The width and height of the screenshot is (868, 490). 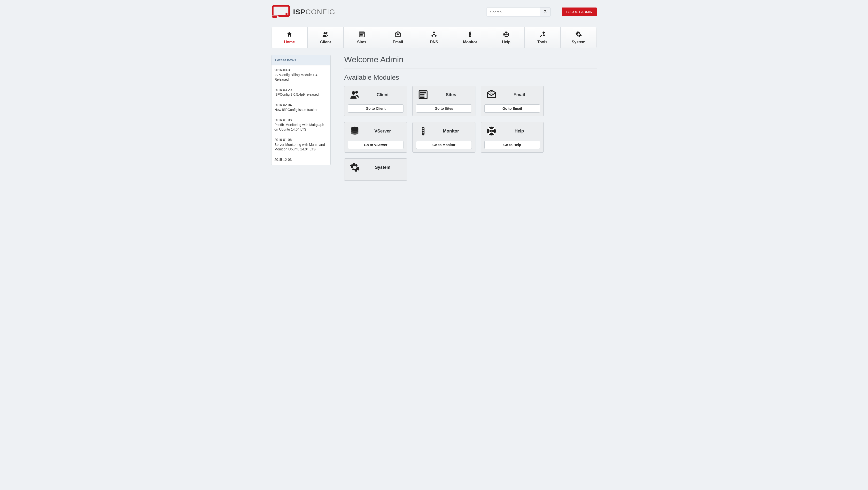 What do you see at coordinates (545, 12) in the screenshot?
I see `search-icon` at bounding box center [545, 12].